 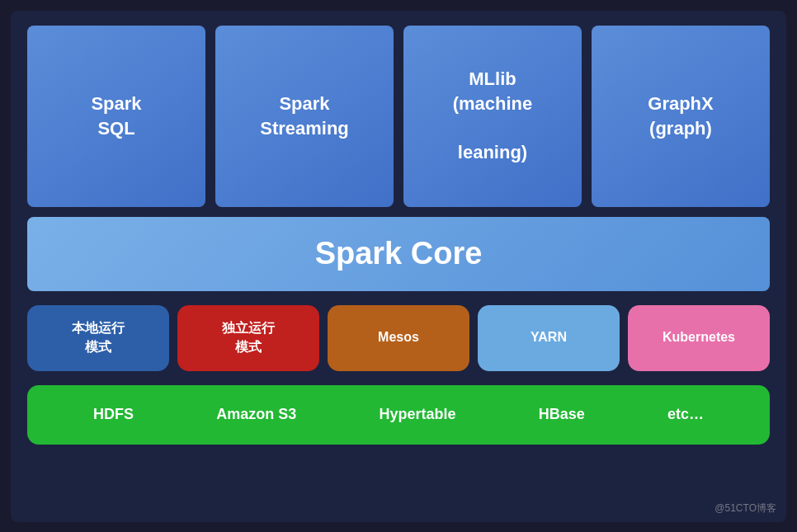 What do you see at coordinates (417, 414) in the screenshot?
I see `storage-hypertable: Hypertable` at bounding box center [417, 414].